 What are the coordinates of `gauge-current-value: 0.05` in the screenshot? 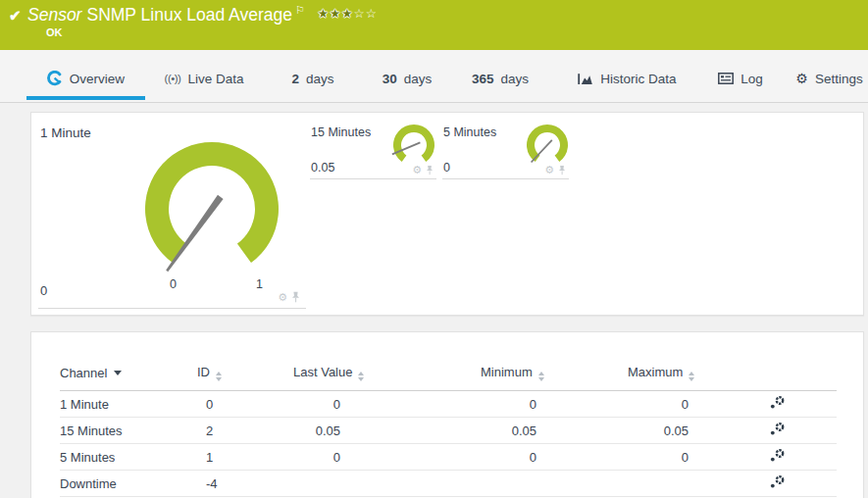 It's located at (323, 168).